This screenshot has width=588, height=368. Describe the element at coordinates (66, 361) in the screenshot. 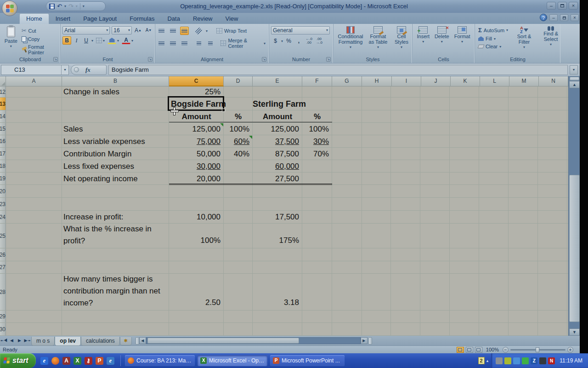

I see `quick-launch-app-icon: A` at that location.